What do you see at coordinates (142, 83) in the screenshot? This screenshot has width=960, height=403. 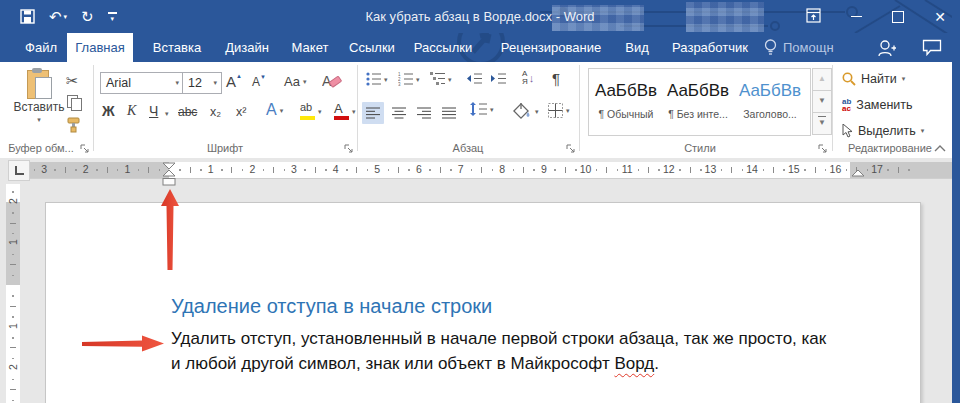 I see `font-name-combobox: Arial ▾` at bounding box center [142, 83].